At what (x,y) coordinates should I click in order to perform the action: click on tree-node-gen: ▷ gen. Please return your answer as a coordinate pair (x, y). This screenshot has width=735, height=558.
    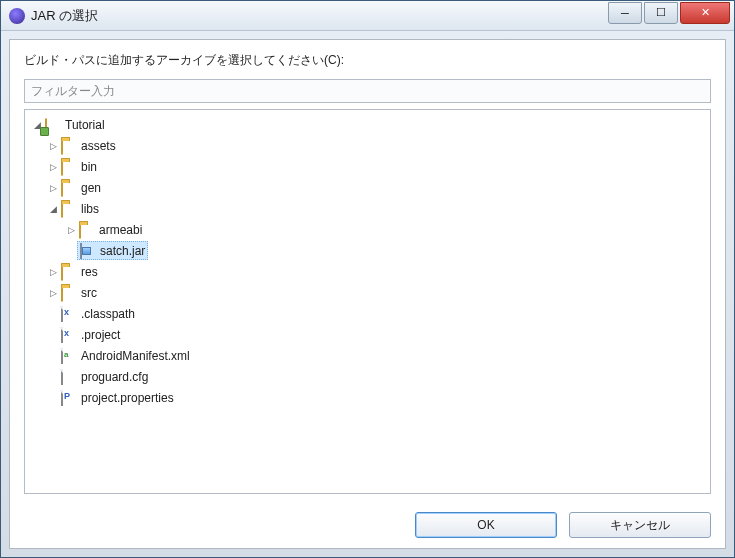
    Looking at the image, I should click on (368, 188).